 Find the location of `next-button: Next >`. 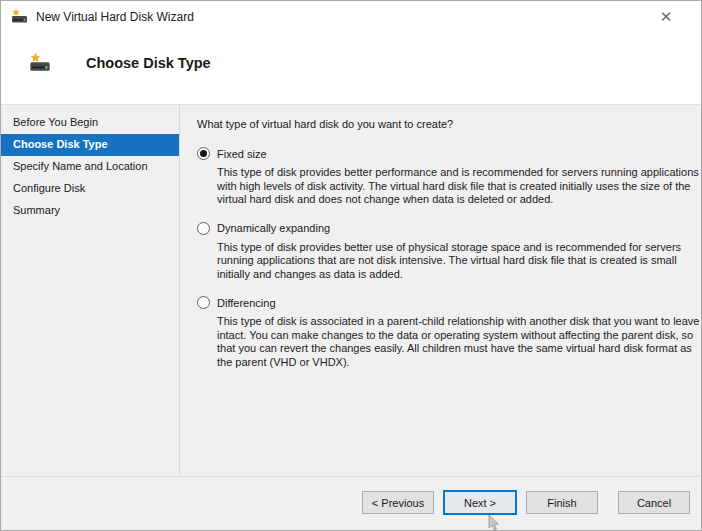

next-button: Next > is located at coordinates (480, 502).